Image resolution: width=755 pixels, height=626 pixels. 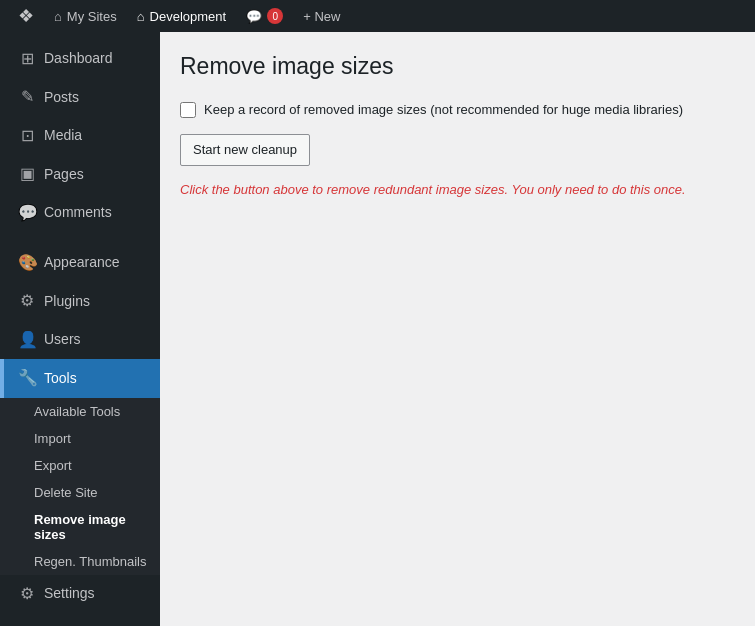 I want to click on sidebar-item-plugins: ⚙ Plugins, so click(x=80, y=301).